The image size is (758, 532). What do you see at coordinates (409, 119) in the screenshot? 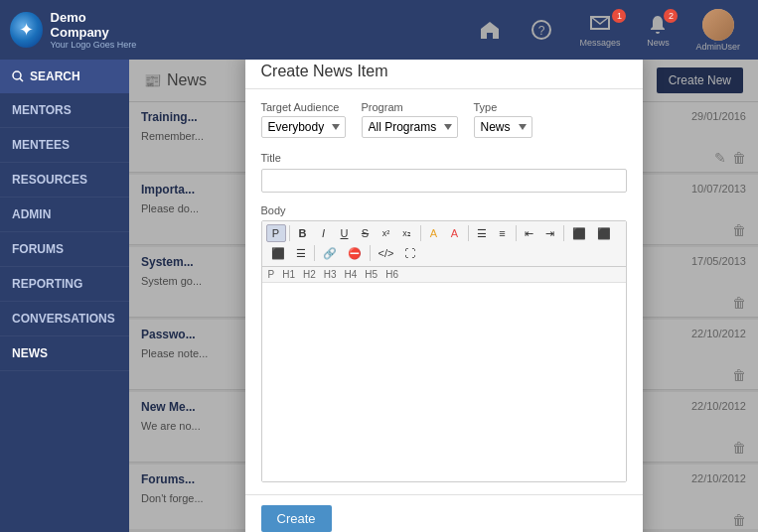
I see `program-group: Program All Programs Program 1` at bounding box center [409, 119].